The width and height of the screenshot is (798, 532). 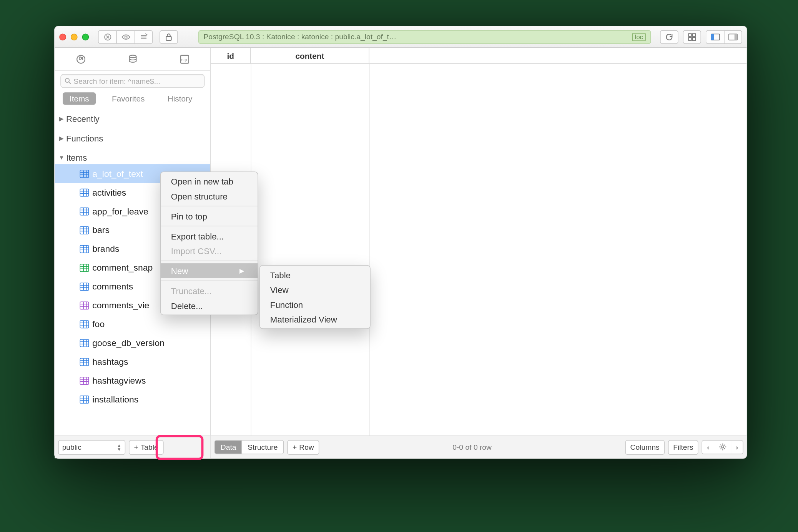 What do you see at coordinates (132, 81) in the screenshot?
I see `search-input: Search for item: ^name$...` at bounding box center [132, 81].